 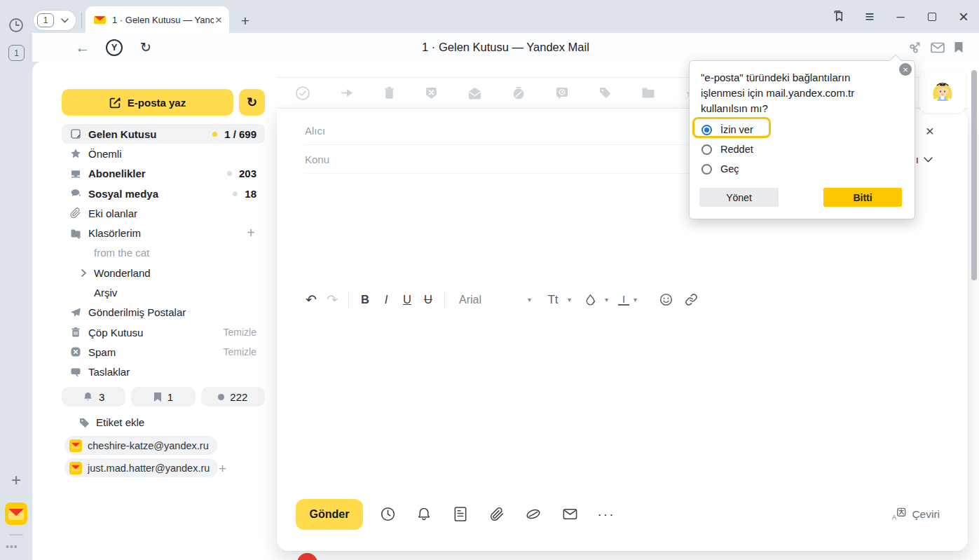 I want to click on schedule-send-icon, so click(x=388, y=514).